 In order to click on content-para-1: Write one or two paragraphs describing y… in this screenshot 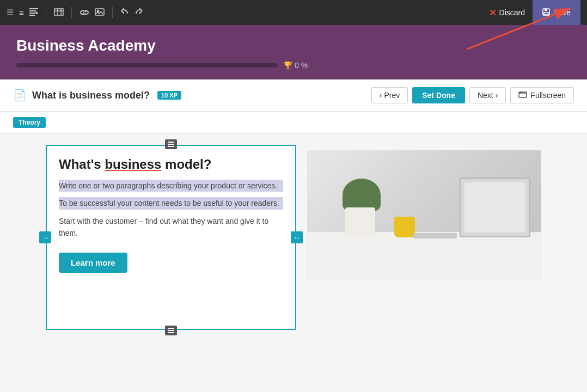, I will do `click(171, 186)`.